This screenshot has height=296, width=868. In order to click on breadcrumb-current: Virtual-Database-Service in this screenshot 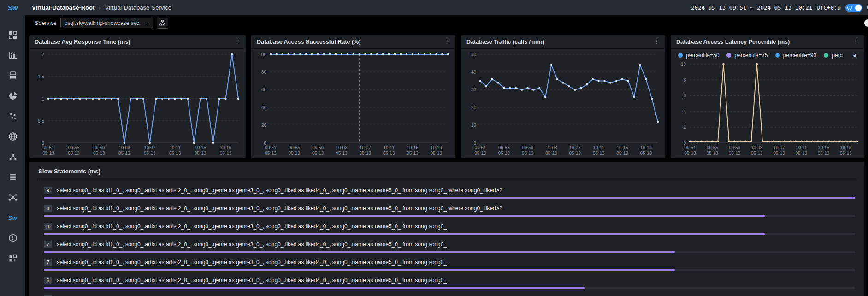, I will do `click(138, 7)`.